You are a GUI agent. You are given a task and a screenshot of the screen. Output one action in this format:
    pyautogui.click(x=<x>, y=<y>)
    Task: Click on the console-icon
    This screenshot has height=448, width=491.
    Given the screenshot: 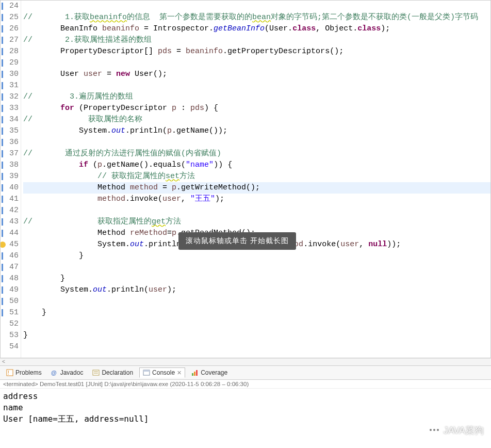 What is the action you would take?
    pyautogui.click(x=146, y=373)
    